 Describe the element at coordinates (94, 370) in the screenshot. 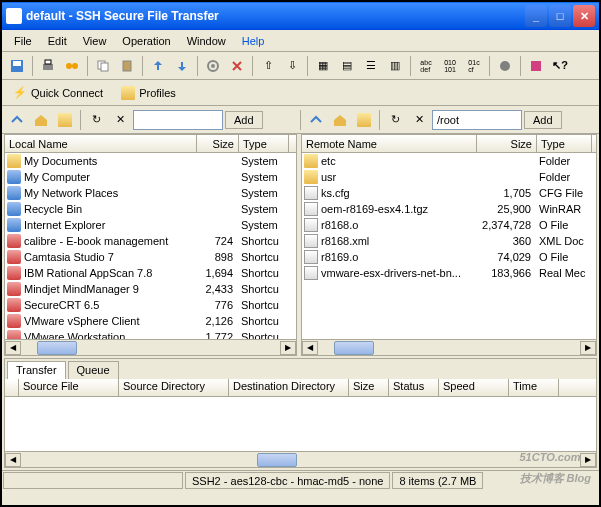

I see `tab-queue: Queue` at that location.